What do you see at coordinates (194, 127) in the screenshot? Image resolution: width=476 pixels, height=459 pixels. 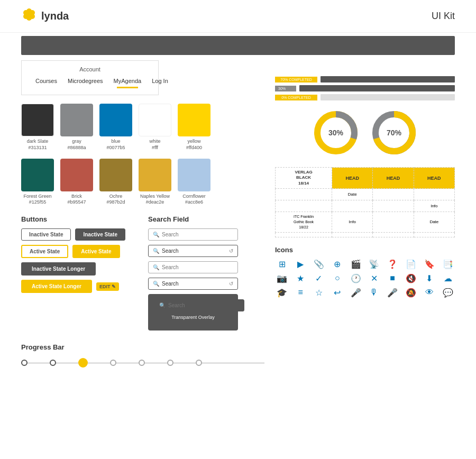 I see `swatch-yellow: yellow #ffd400` at bounding box center [194, 127].